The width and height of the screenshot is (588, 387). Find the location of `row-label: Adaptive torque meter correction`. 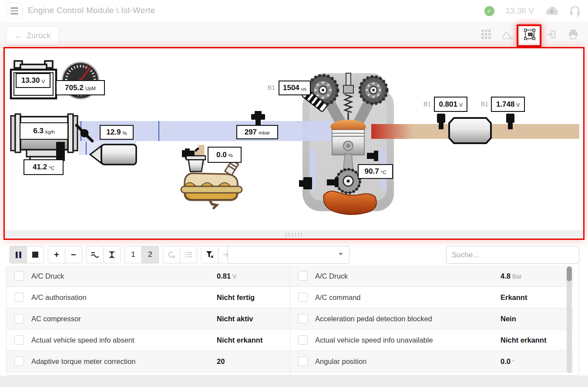

row-label: Adaptive torque meter correction is located at coordinates (84, 361).